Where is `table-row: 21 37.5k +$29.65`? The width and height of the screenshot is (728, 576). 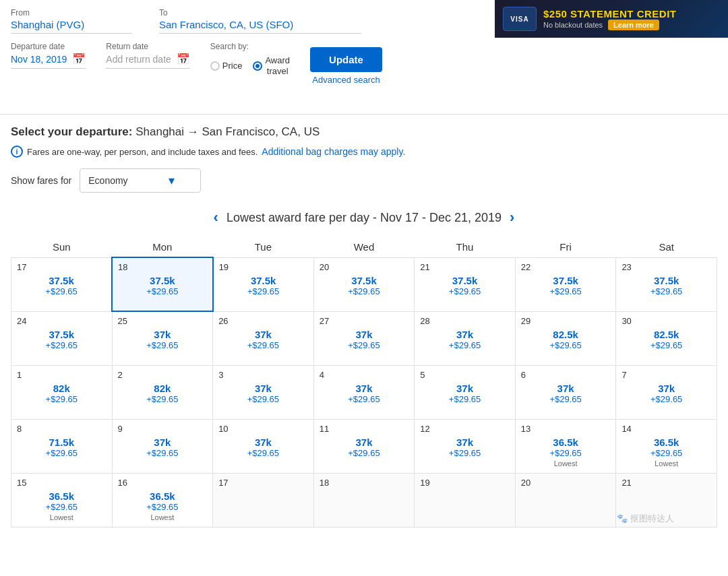
table-row: 21 37.5k +$29.65 is located at coordinates (465, 284).